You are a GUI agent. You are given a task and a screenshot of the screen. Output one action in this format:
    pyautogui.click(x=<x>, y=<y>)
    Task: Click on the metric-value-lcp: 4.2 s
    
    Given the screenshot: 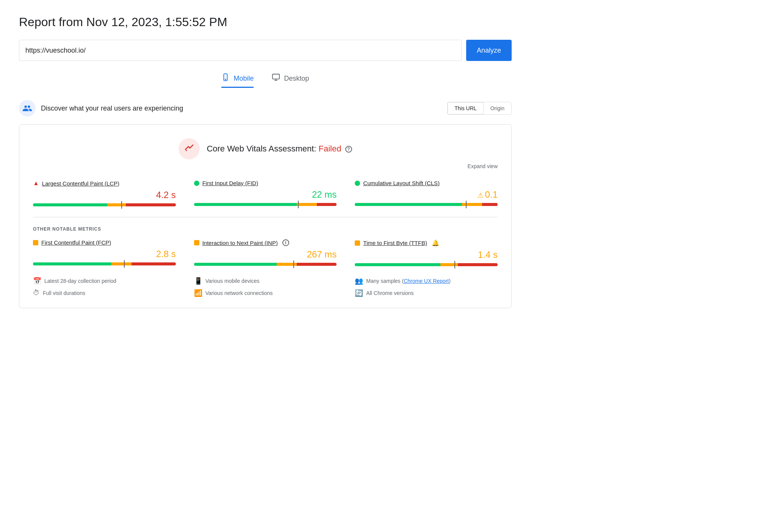 What is the action you would take?
    pyautogui.click(x=105, y=195)
    